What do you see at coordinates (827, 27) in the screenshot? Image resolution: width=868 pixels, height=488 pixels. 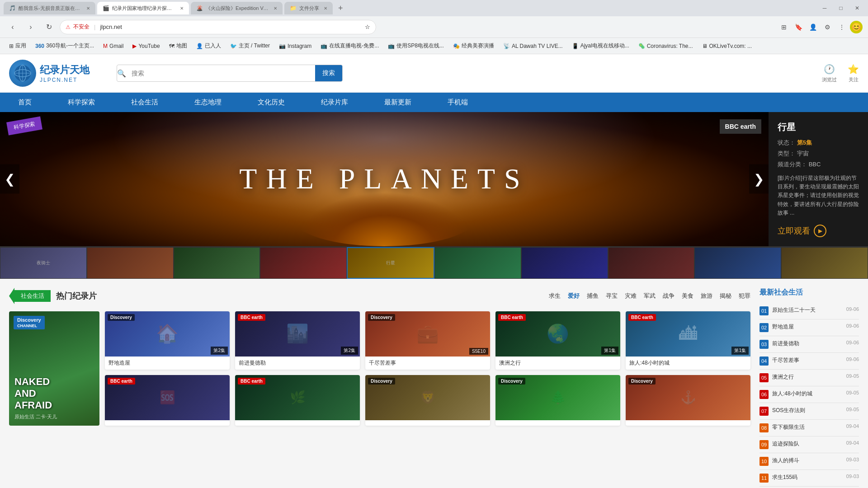 I see `toolbar-icon-4: ⚙` at bounding box center [827, 27].